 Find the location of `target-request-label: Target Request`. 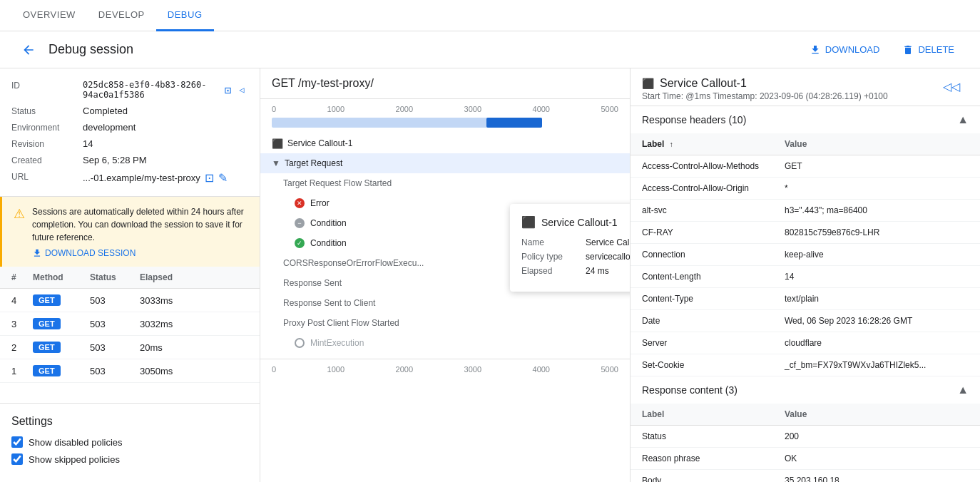

target-request-label: Target Request is located at coordinates (314, 163).